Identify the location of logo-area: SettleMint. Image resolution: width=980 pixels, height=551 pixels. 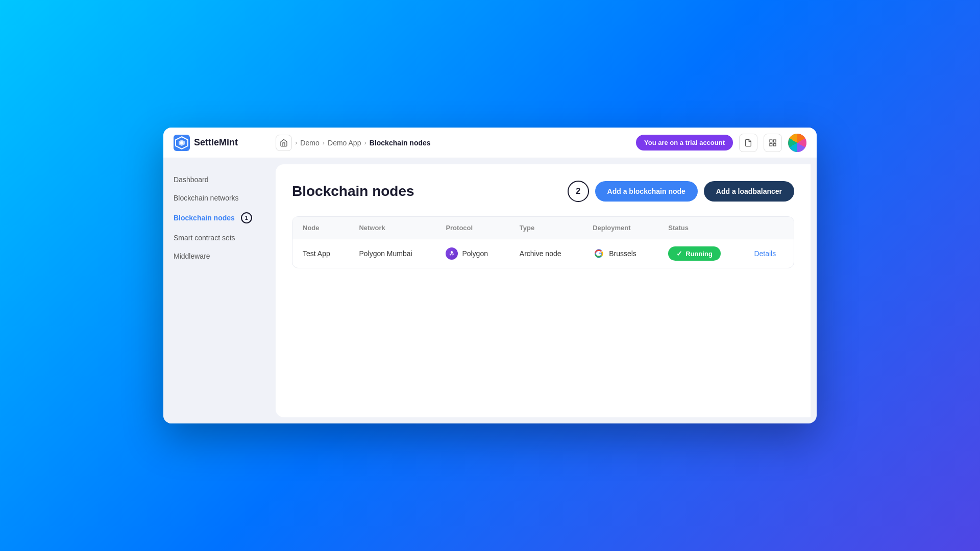
(219, 143).